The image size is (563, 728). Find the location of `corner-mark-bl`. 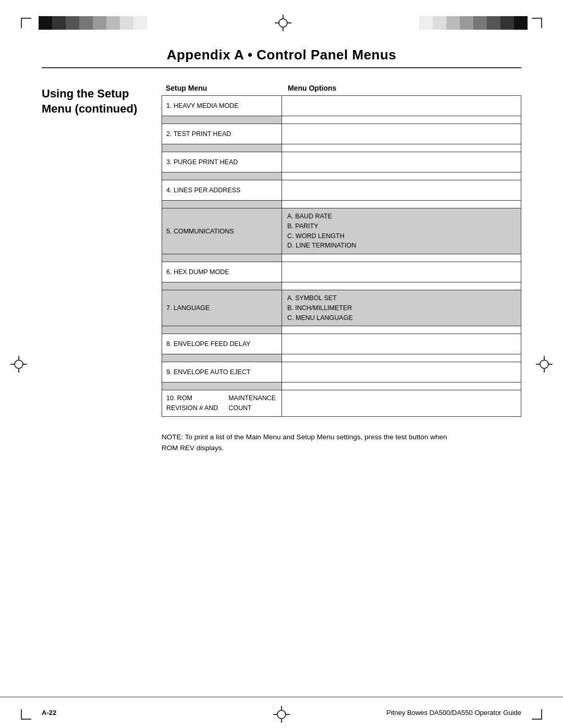

corner-mark-bl is located at coordinates (26, 714).